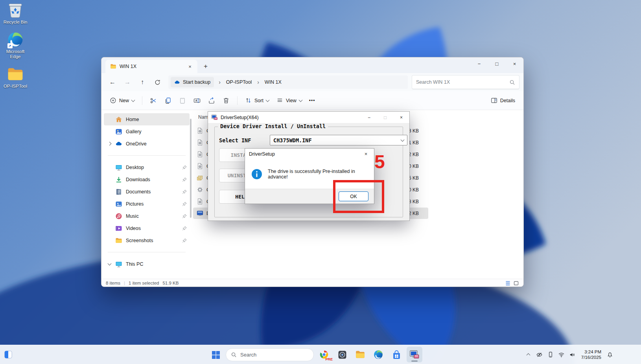  What do you see at coordinates (562, 355) in the screenshot?
I see `network-icon` at bounding box center [562, 355].